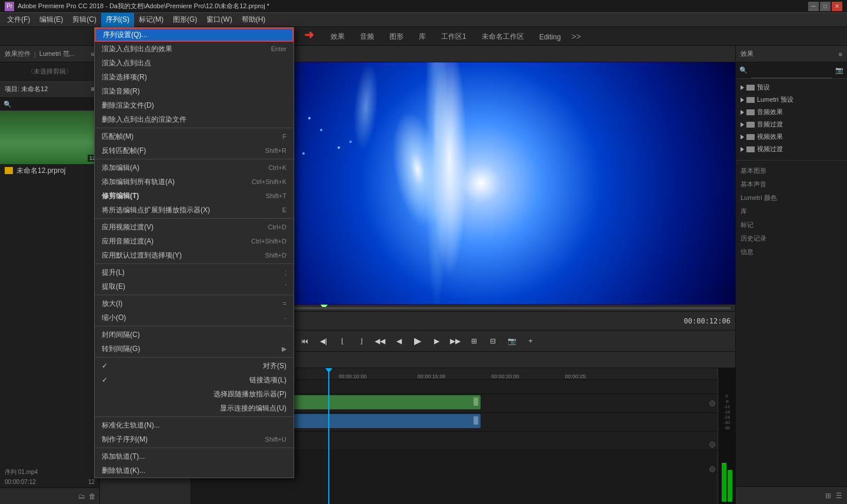  Describe the element at coordinates (194, 105) in the screenshot. I see `menu-item-delete-render: 删除渲染文件(D)` at that location.